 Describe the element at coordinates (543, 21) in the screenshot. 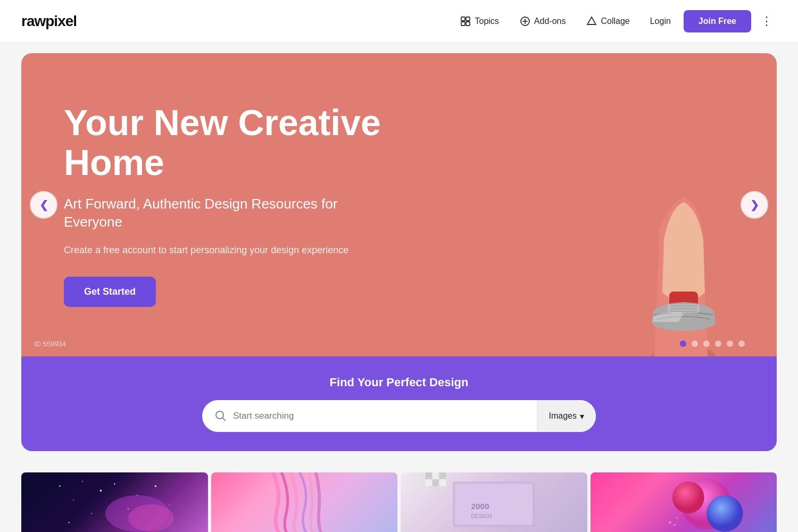

I see `nav-addons: Add-ons` at that location.